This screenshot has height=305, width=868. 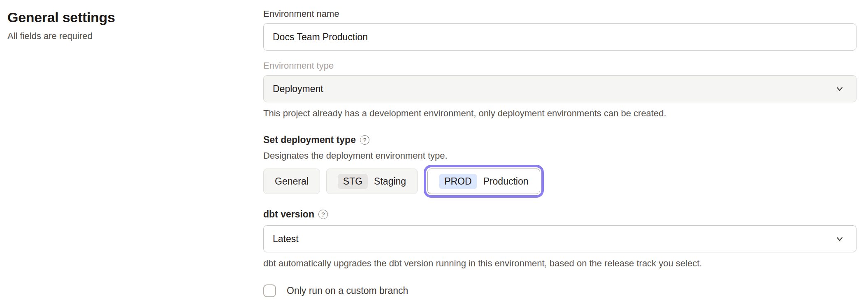 What do you see at coordinates (560, 113) in the screenshot?
I see `environment-type-helper: This project already has a development e…` at bounding box center [560, 113].